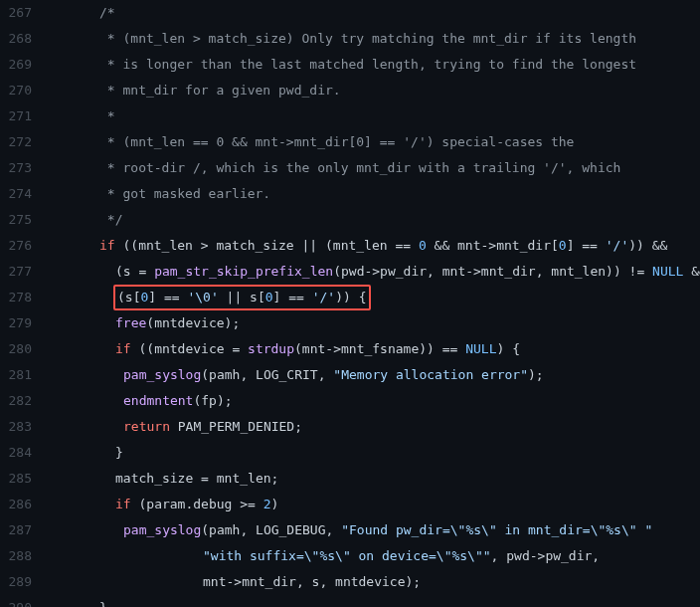 The image size is (700, 607). What do you see at coordinates (20, 505) in the screenshot?
I see `line-number: 286` at bounding box center [20, 505].